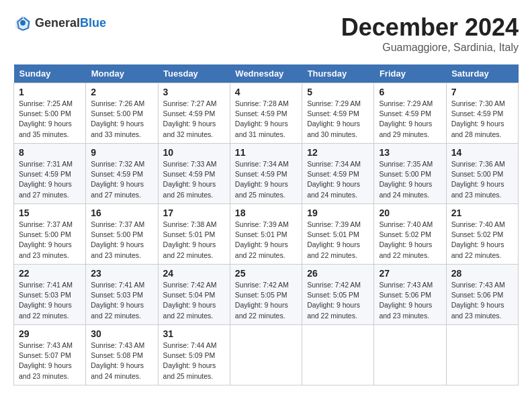 Image resolution: width=532 pixels, height=411 pixels. What do you see at coordinates (266, 295) in the screenshot?
I see `calendar-cell: 25Sunrise: 7:42 AMSunset: 5:05 PMDayligh…` at bounding box center [266, 295].